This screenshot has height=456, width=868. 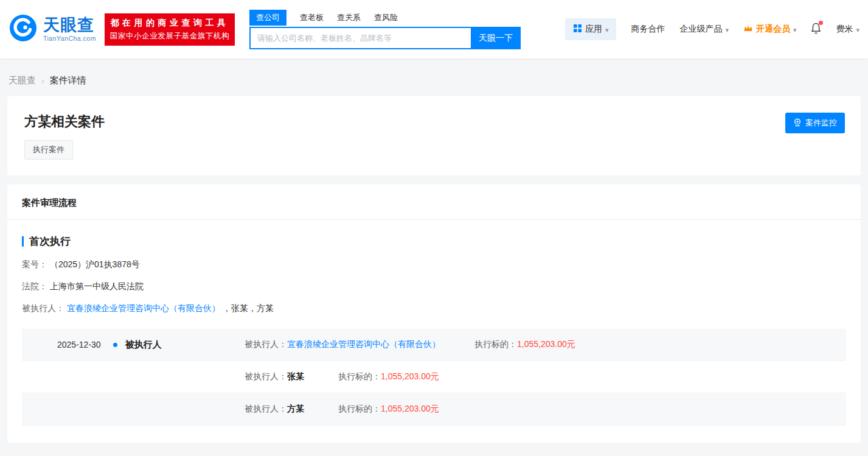 What do you see at coordinates (69, 25) in the screenshot?
I see `brand-name: 天眼查` at bounding box center [69, 25].